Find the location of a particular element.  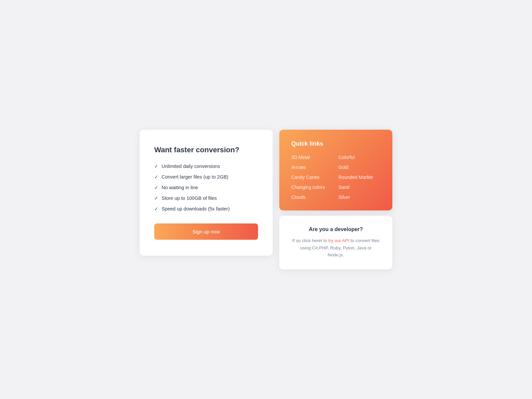

quick-link-item: Gold is located at coordinates (359, 167).